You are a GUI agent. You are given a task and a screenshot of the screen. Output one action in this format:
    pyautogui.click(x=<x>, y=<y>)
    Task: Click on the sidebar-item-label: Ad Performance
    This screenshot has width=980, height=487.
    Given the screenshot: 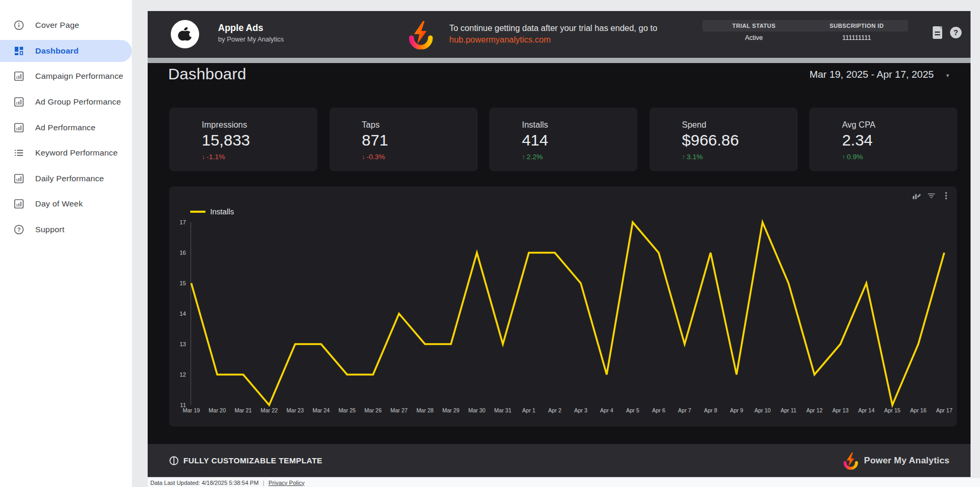 What is the action you would take?
    pyautogui.click(x=65, y=128)
    